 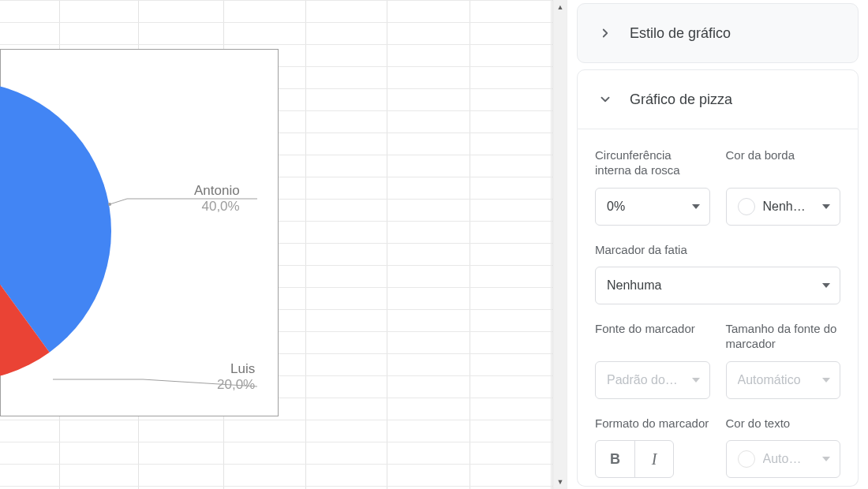 What do you see at coordinates (784, 380) in the screenshot?
I see `label-font-size-select: Automático` at bounding box center [784, 380].